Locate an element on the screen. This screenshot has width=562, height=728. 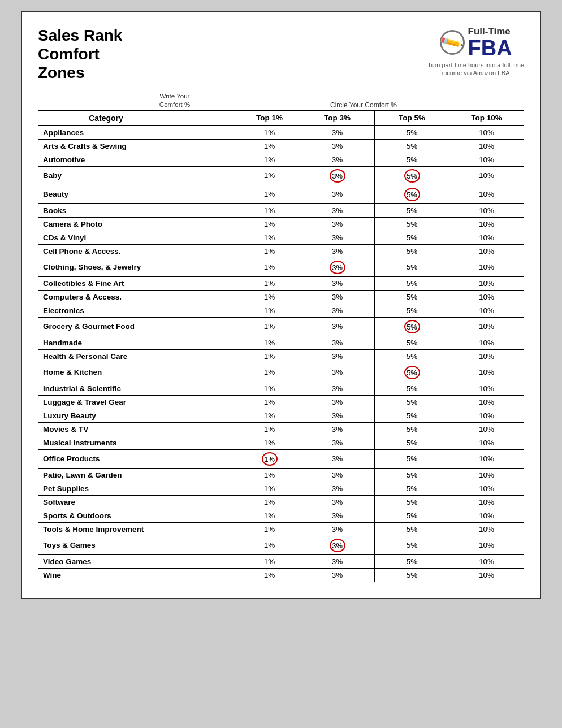
header-top1: Top 1% is located at coordinates (270, 118).